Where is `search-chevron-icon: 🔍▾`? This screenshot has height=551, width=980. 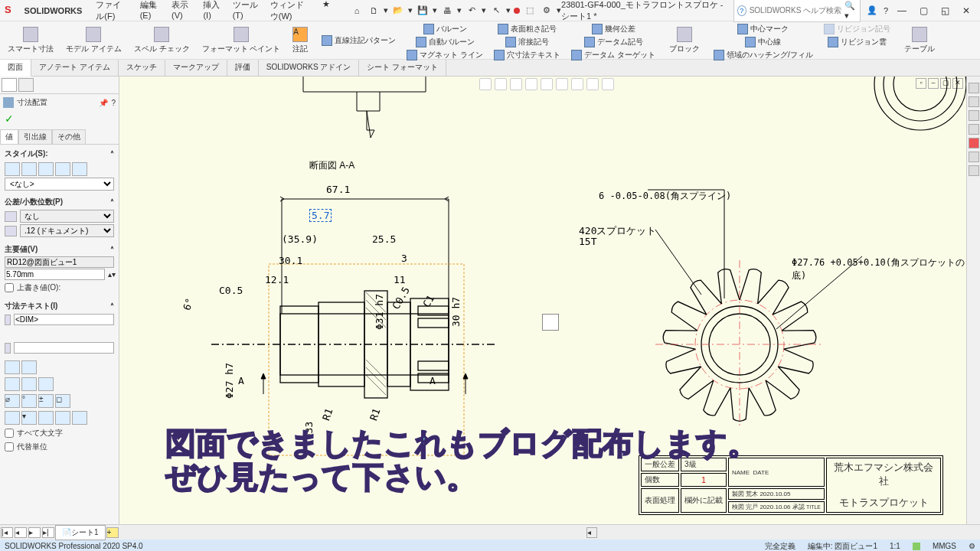 search-chevron-icon: 🔍▾ is located at coordinates (851, 11).